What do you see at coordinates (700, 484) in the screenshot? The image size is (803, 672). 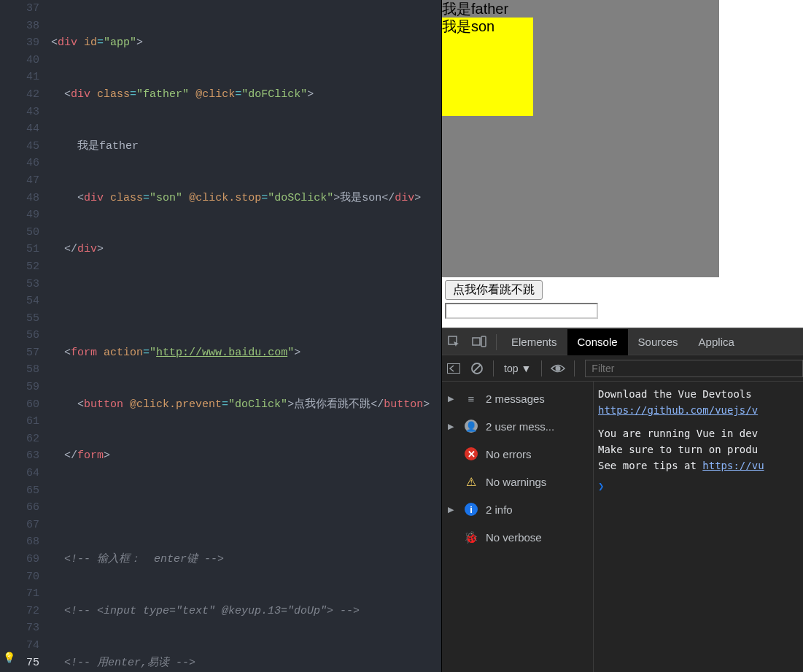 I see `console-prompt: ❯` at bounding box center [700, 484].